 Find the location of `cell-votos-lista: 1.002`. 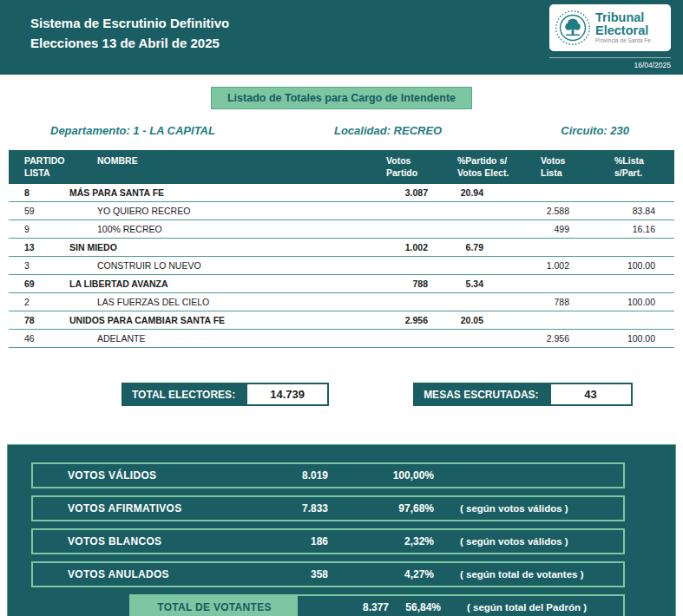

cell-votos-lista: 1.002 is located at coordinates (578, 265).